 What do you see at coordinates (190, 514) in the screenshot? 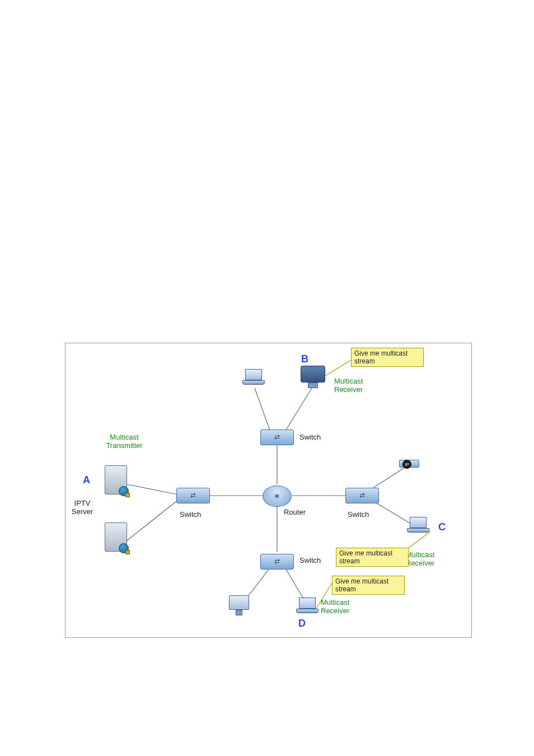
I see `switch-a-label: Switch` at bounding box center [190, 514].